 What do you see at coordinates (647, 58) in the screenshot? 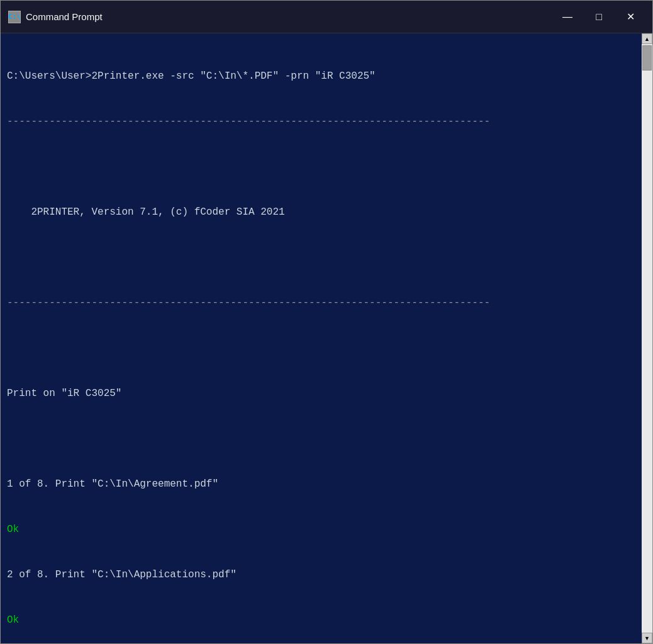
I see `scrollbar-thumb` at bounding box center [647, 58].